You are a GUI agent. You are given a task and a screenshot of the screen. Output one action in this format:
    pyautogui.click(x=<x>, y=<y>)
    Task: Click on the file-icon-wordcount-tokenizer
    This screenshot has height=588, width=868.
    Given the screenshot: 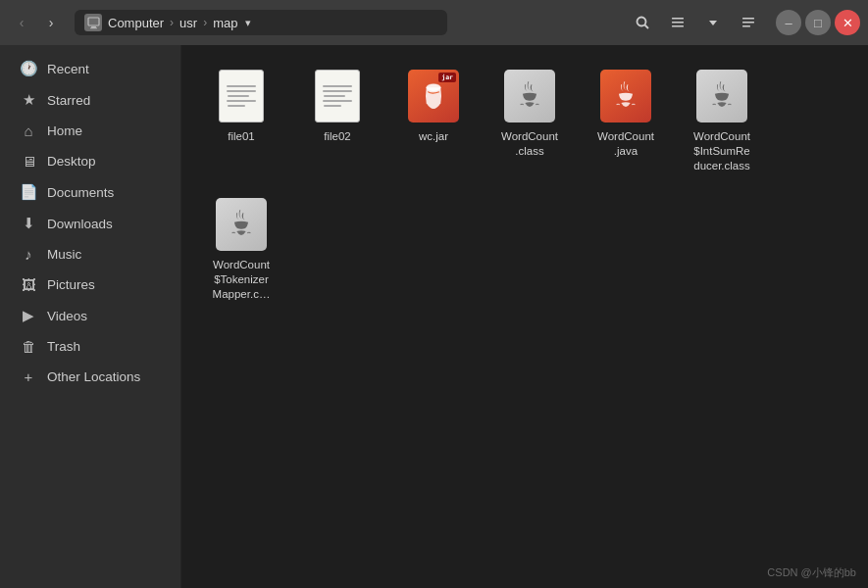 What is the action you would take?
    pyautogui.click(x=241, y=224)
    